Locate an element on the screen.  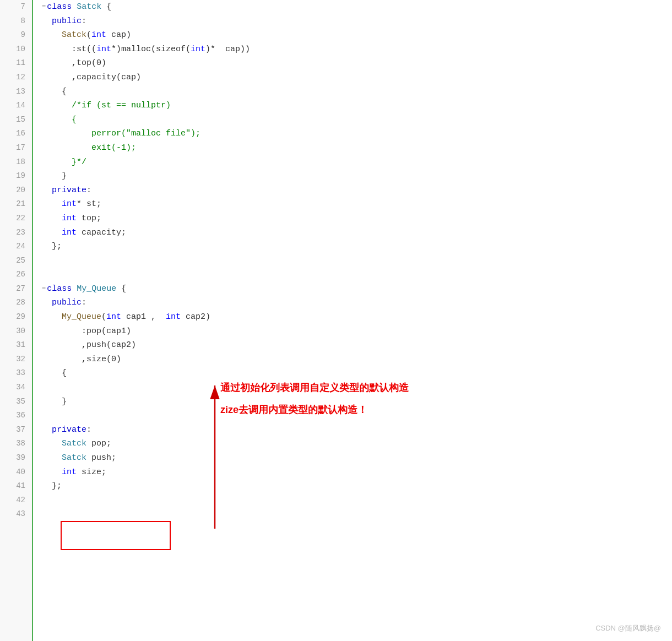
code-line: private: is located at coordinates (357, 430).